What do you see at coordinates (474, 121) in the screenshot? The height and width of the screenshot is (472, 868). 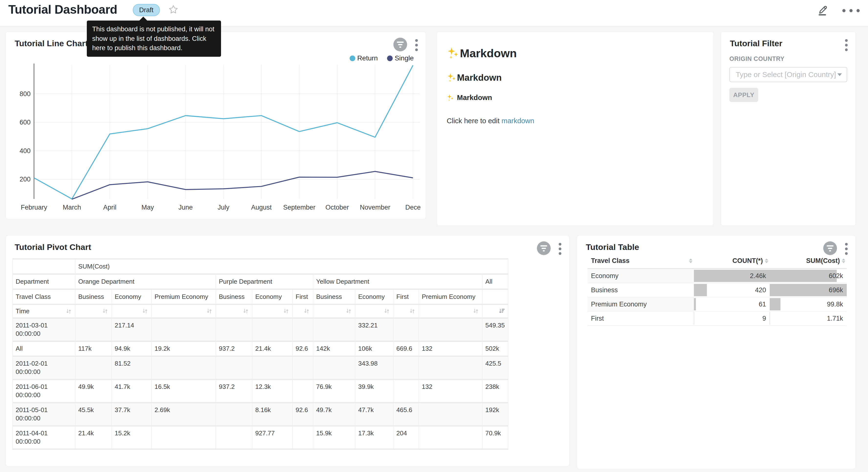 I see `markdown-paragraph-text: Click here to edit` at bounding box center [474, 121].